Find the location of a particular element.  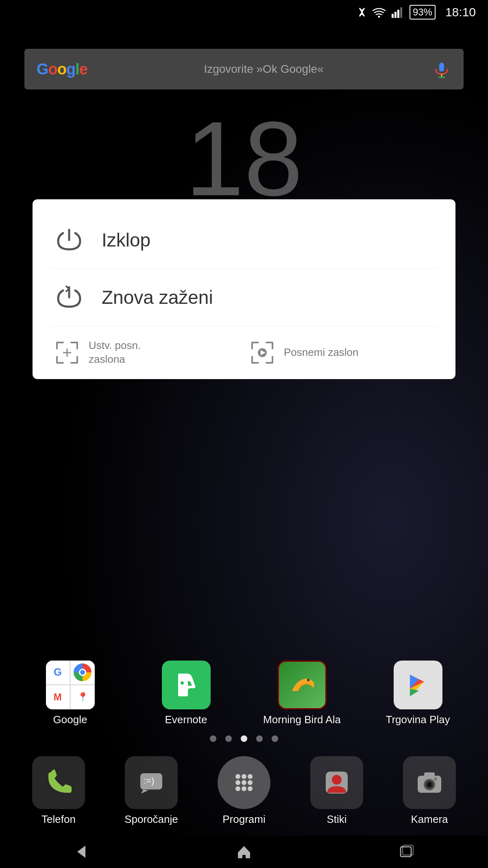

power-off-button: Izklop is located at coordinates (244, 240).